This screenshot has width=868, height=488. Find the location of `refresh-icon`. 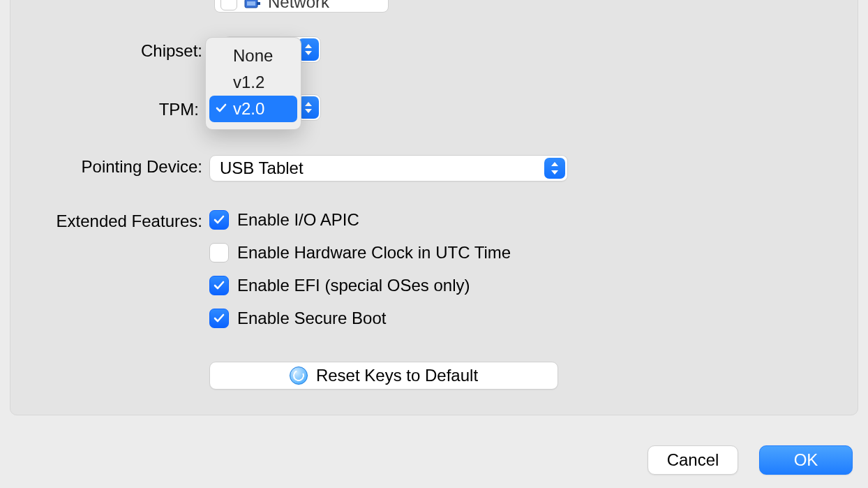

refresh-icon is located at coordinates (299, 376).